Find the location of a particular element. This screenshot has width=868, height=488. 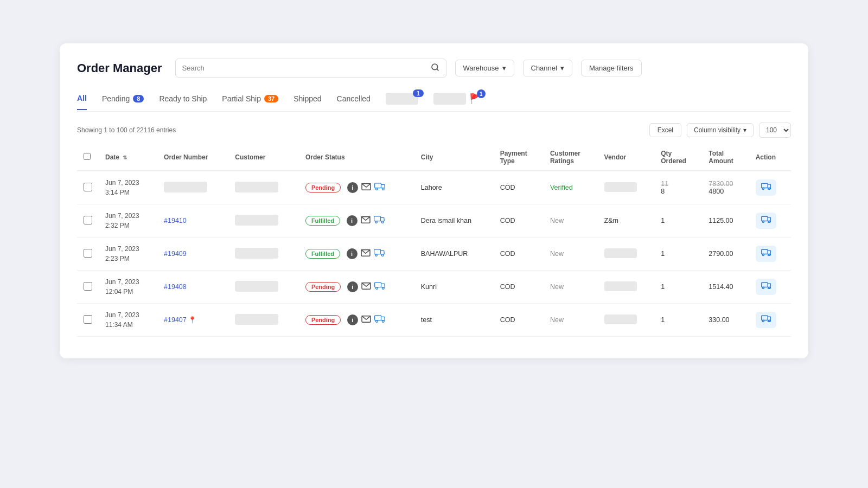

tab-shipped: Shipped is located at coordinates (307, 102).